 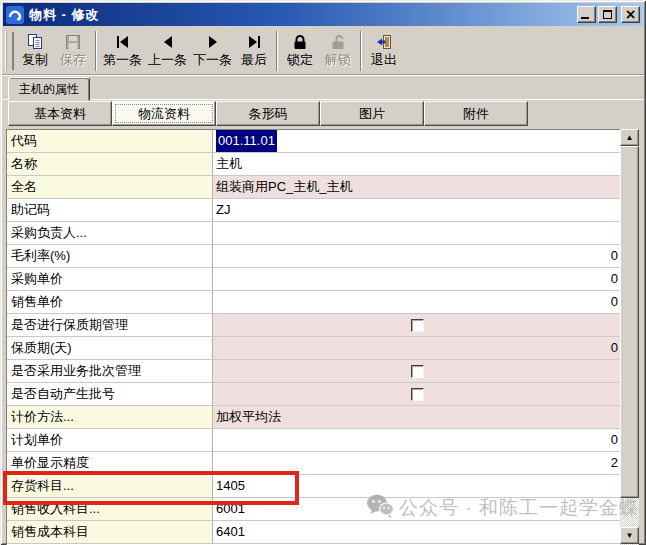 I want to click on previous-record-icon, so click(x=168, y=42).